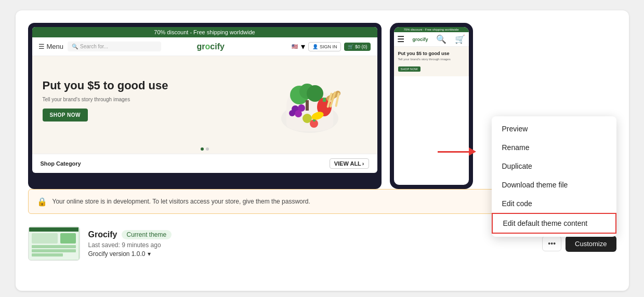  I want to click on hero-text: Put you $5 to good use Tell your brand's…, so click(115, 100).